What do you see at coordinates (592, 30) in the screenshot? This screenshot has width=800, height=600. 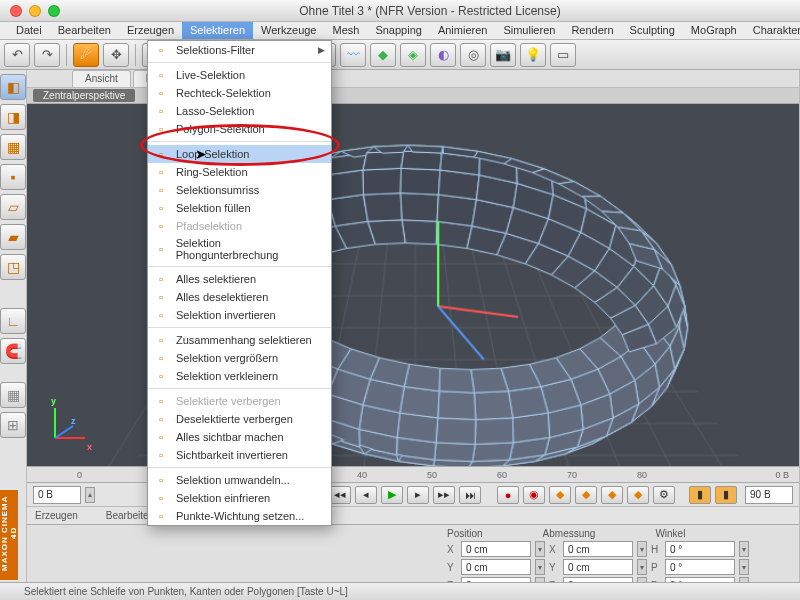 I see `menu-rendern: Rendern` at bounding box center [592, 30].